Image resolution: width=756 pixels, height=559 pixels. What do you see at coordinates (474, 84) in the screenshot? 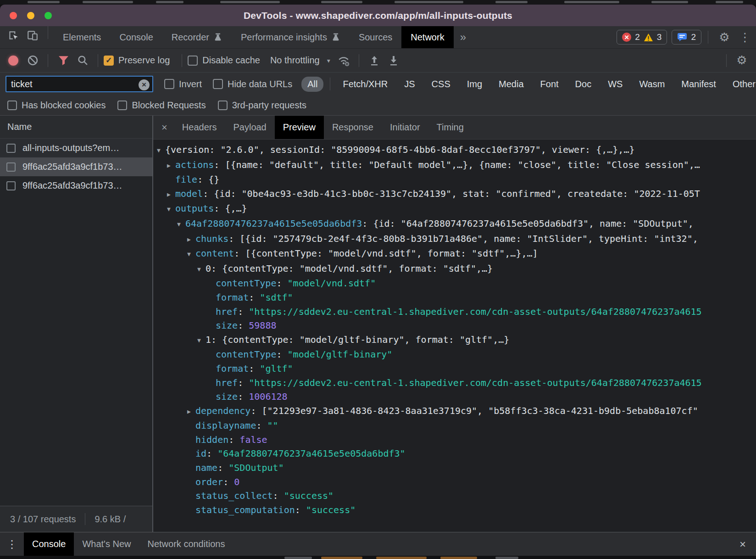
I see `type-filter-img: Img` at bounding box center [474, 84].